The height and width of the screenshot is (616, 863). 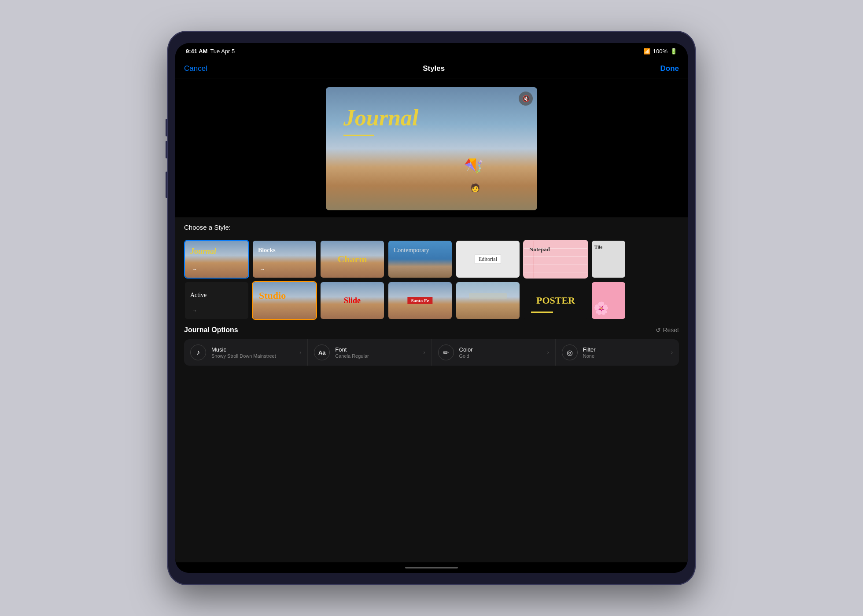 I want to click on volume-down-button, so click(x=166, y=150).